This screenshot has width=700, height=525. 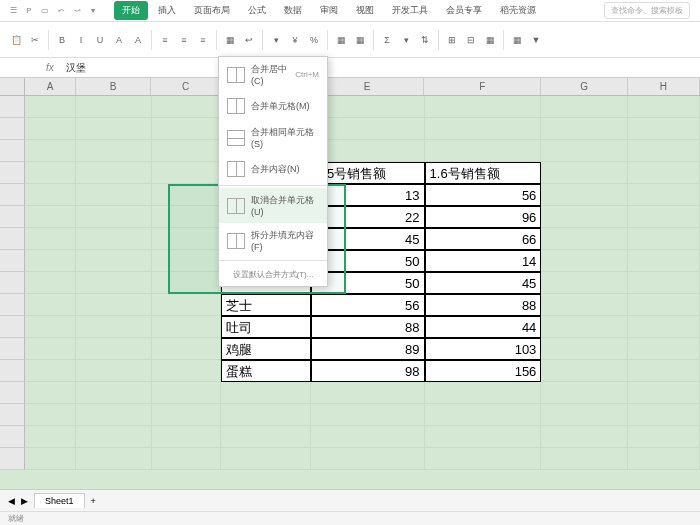 What do you see at coordinates (16, 40) in the screenshot?
I see `paste-icon: 📋` at bounding box center [16, 40].